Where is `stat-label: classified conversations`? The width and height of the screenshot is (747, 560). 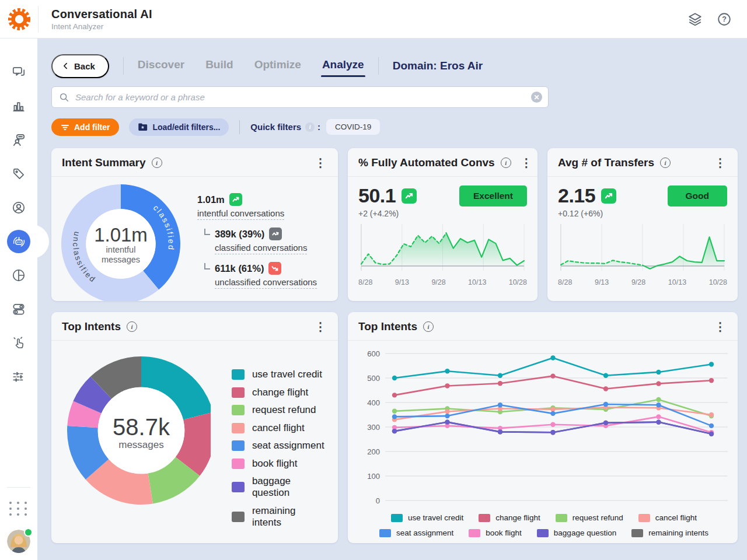
stat-label: classified conversations is located at coordinates (261, 249).